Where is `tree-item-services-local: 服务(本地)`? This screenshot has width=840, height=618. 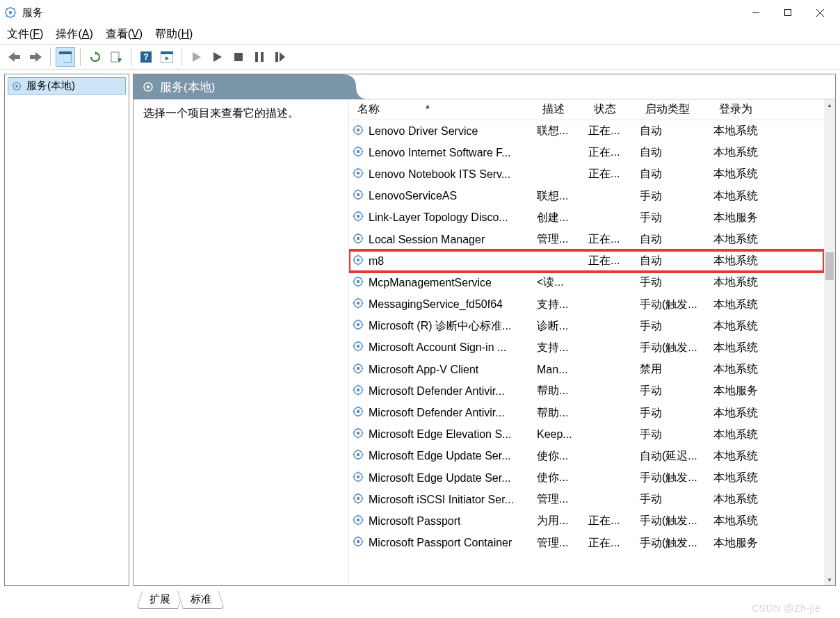
tree-item-services-local: 服务(本地) is located at coordinates (67, 86).